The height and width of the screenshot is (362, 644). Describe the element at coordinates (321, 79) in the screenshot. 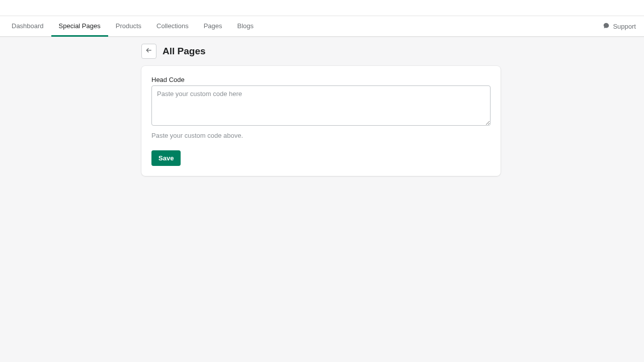

I see `head-code-label: Head Code` at that location.